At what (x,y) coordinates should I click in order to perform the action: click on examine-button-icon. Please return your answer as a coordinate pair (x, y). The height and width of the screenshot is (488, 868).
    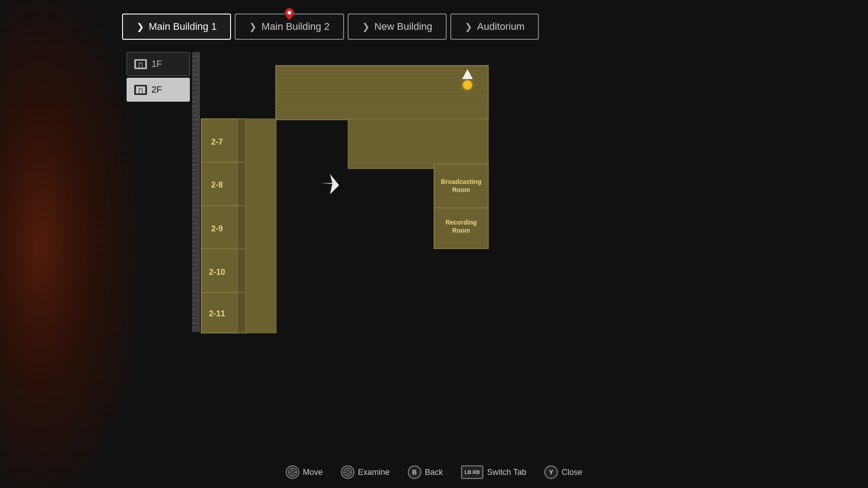
    Looking at the image, I should click on (348, 472).